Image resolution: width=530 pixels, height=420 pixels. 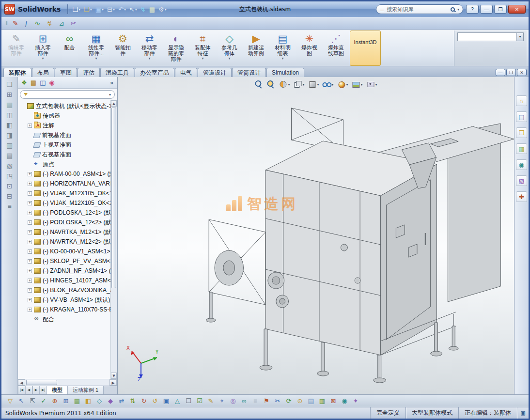 What do you see at coordinates (99, 401) in the screenshot?
I see `bottom-toolbar-button: ◇` at bounding box center [99, 401].